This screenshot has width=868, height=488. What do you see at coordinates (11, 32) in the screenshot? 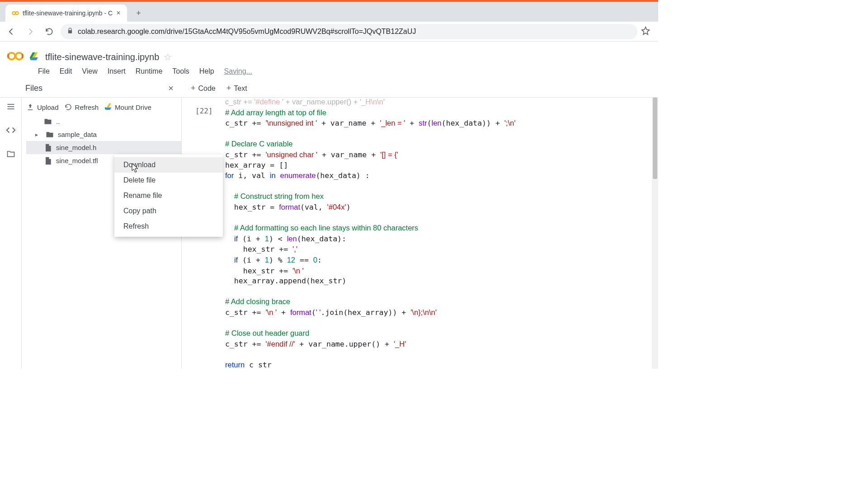
I see `back-button` at bounding box center [11, 32].